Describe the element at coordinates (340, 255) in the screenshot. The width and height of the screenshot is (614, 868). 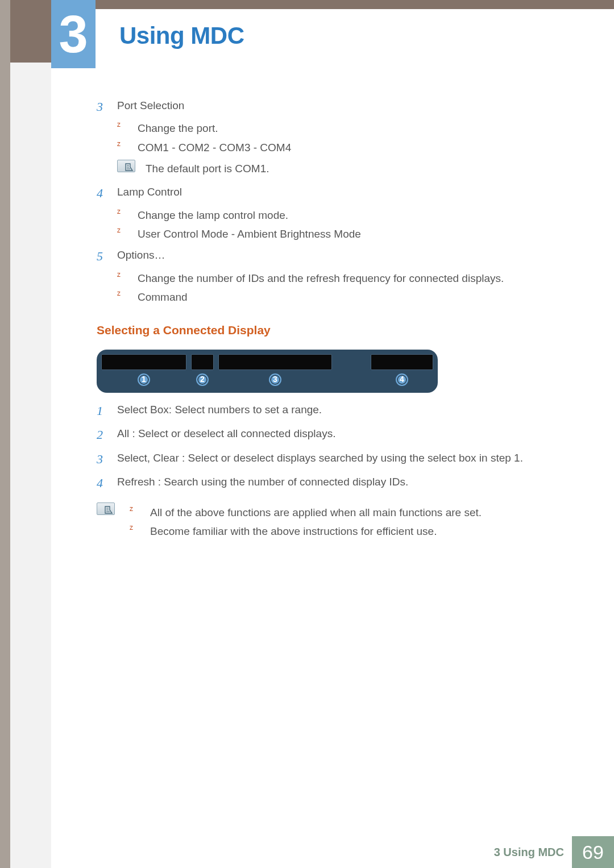
I see `step-title: Options…` at that location.